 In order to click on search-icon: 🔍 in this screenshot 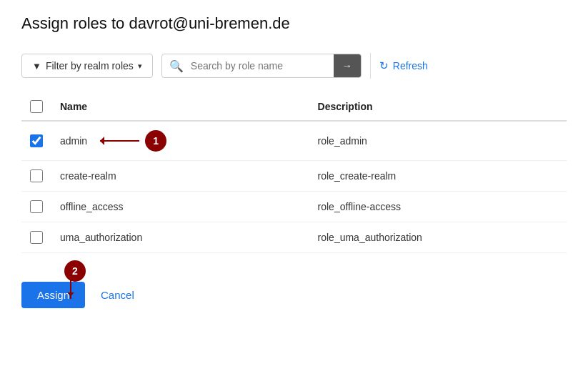, I will do `click(173, 66)`.